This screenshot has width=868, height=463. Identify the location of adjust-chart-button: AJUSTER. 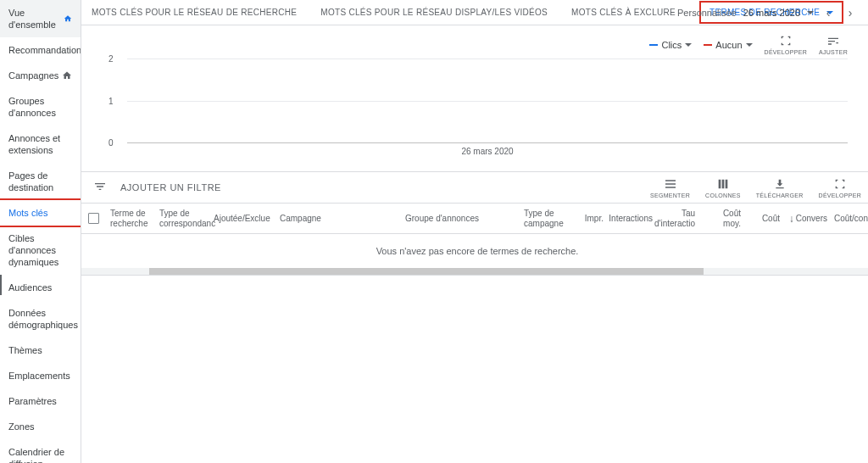
(833, 44).